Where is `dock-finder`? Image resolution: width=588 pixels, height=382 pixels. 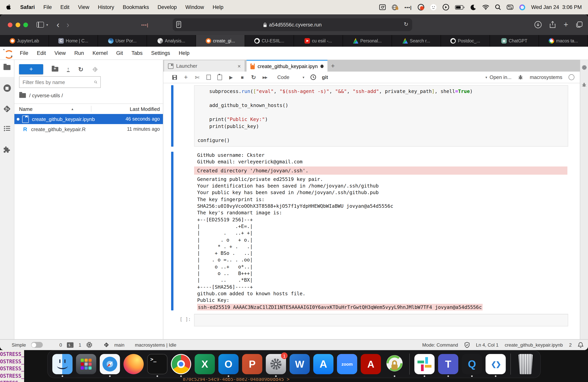 dock-finder is located at coordinates (63, 364).